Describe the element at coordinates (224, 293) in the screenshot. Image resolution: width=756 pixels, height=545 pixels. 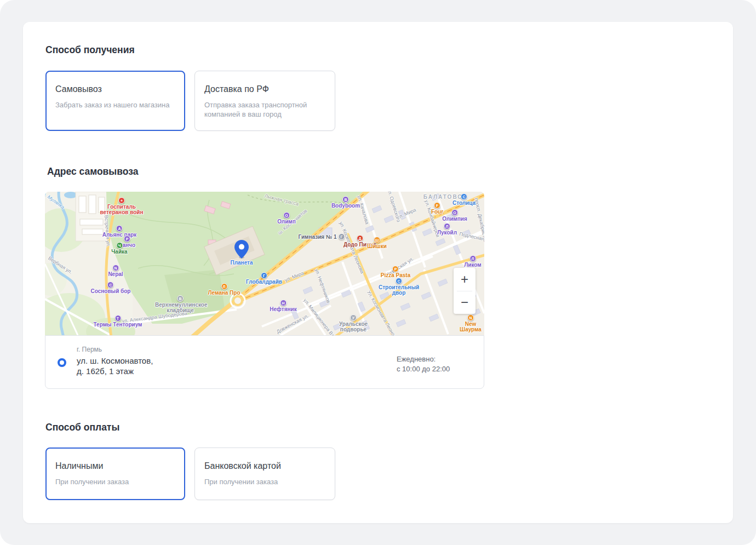
I see `poi-name: Лемана Про` at that location.